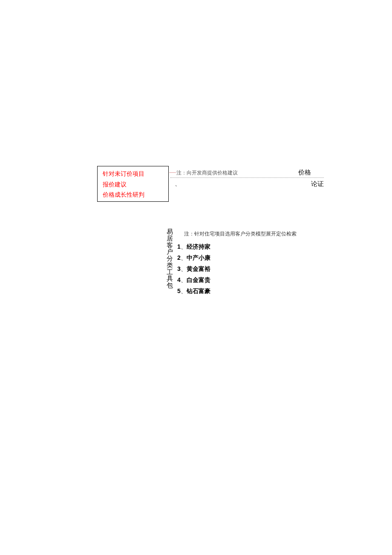 This screenshot has height=555, width=392. I want to click on note-customer-model: 注：针对住宅项目选用客户分类模型展开定位检索, so click(240, 234).